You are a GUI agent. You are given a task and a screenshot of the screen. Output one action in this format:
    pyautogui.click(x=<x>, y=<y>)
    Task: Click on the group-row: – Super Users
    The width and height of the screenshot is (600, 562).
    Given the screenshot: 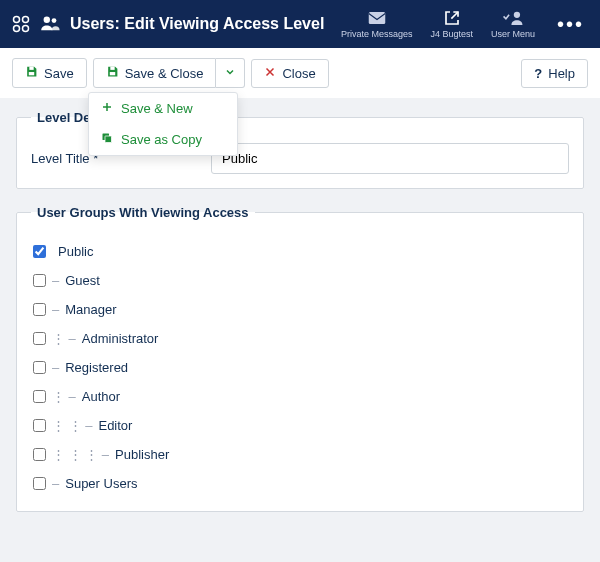 What is the action you would take?
    pyautogui.click(x=300, y=484)
    